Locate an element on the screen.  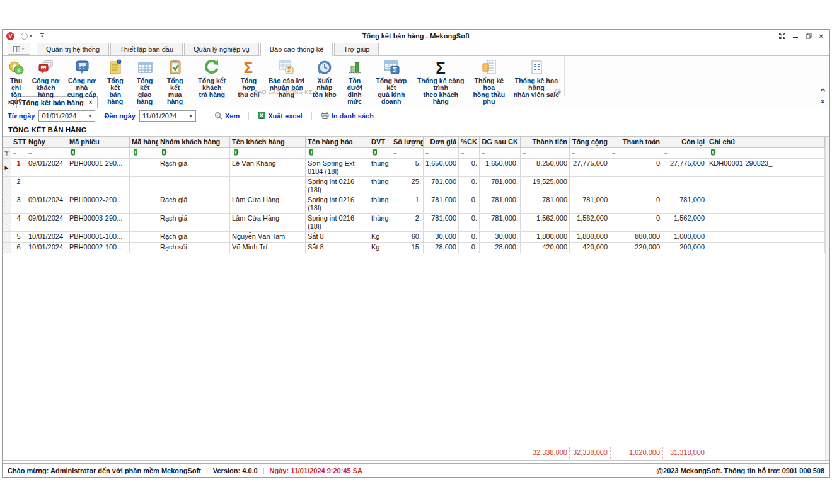
column-header-4: Nhóm khách hàng is located at coordinates (194, 142).